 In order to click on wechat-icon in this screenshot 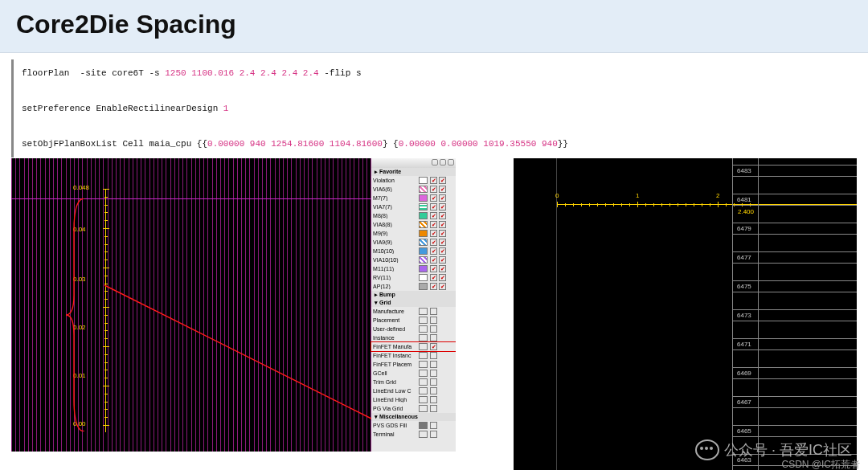, I will do `click(707, 450)`.